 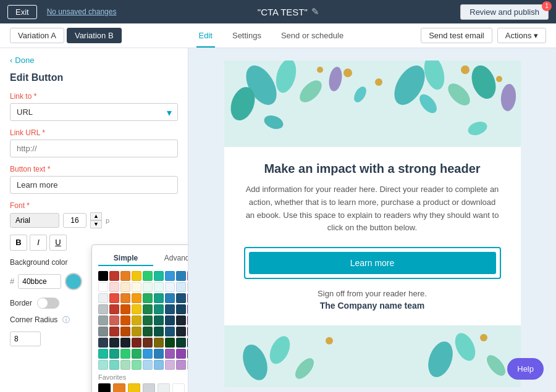 What do you see at coordinates (206, 36) in the screenshot?
I see `tab-edit: Edit` at bounding box center [206, 36].